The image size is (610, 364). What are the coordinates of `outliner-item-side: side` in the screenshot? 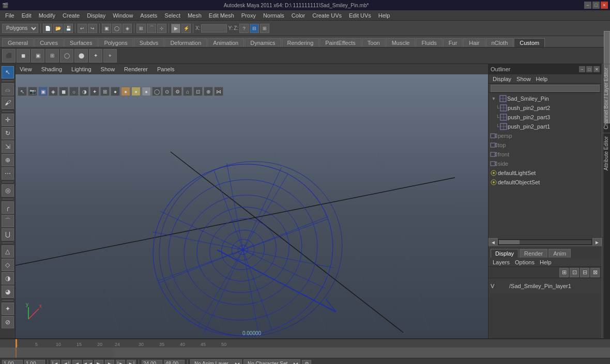 It's located at (545, 164).